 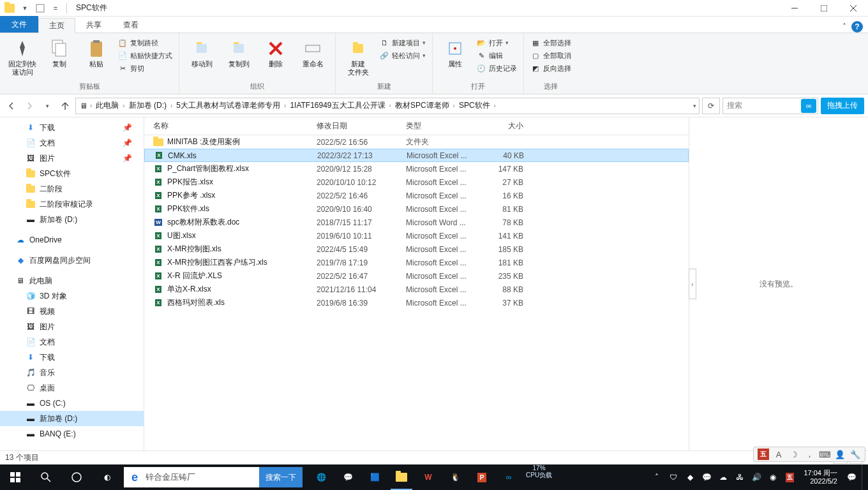 What do you see at coordinates (202, 52) in the screenshot?
I see `move-to-button: 移动到` at bounding box center [202, 52].